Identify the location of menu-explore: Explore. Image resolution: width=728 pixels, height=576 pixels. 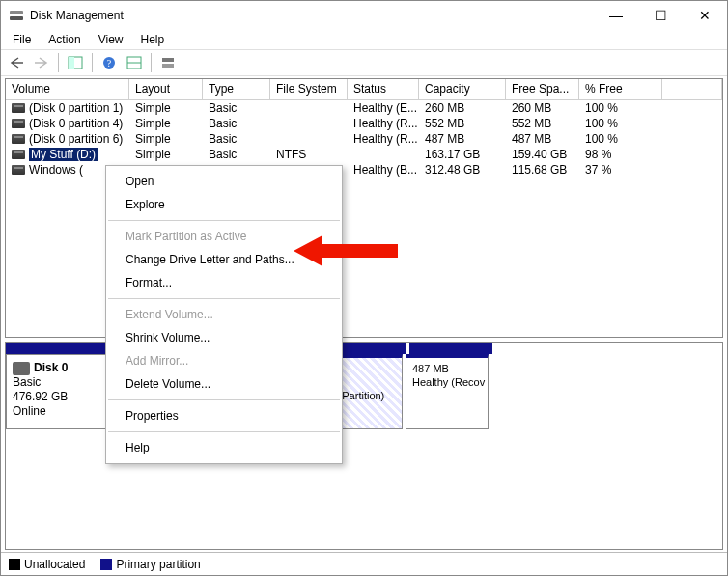
(224, 205).